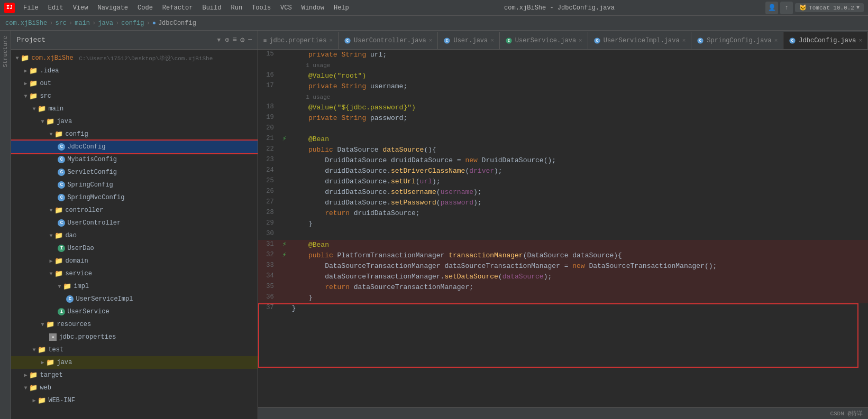 The height and width of the screenshot is (419, 868). What do you see at coordinates (51, 274) in the screenshot?
I see `arrow-service` at bounding box center [51, 274].